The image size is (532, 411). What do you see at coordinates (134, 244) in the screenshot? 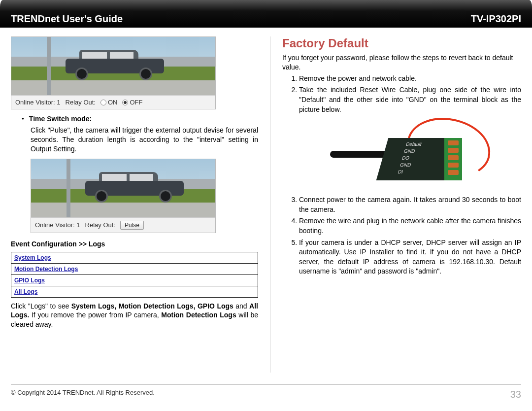
I see `logs-heading: Event Configuration >> Logs` at bounding box center [134, 244].